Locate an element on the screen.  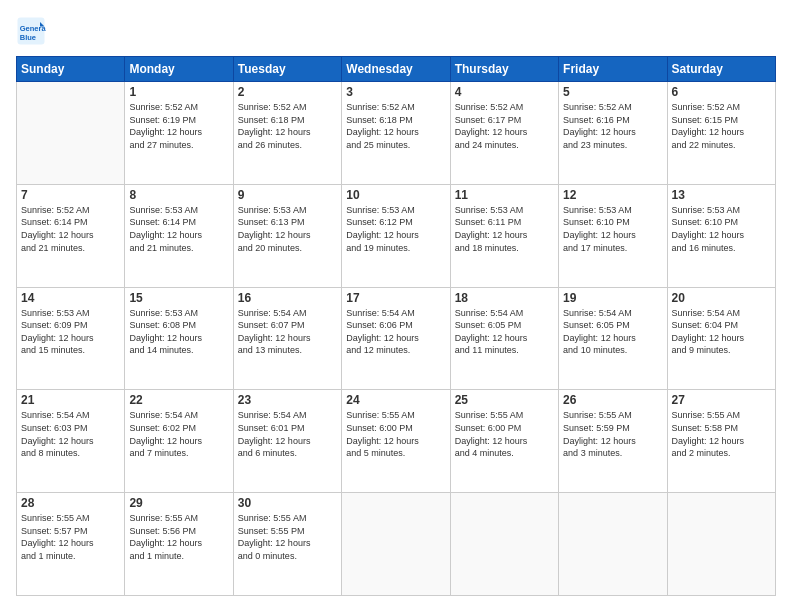
day-number: 30 is located at coordinates (288, 503).